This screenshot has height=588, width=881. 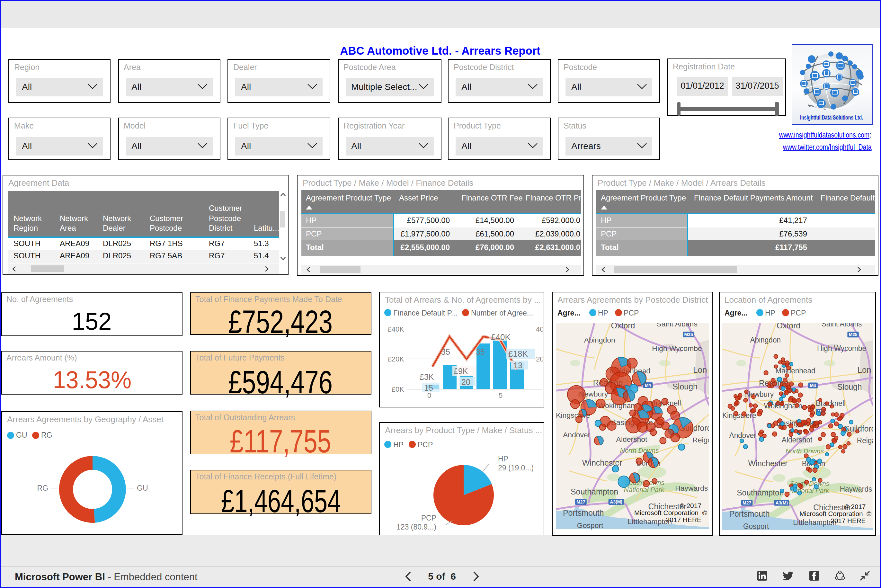 I want to click on svg-text: 13, so click(x=518, y=365).